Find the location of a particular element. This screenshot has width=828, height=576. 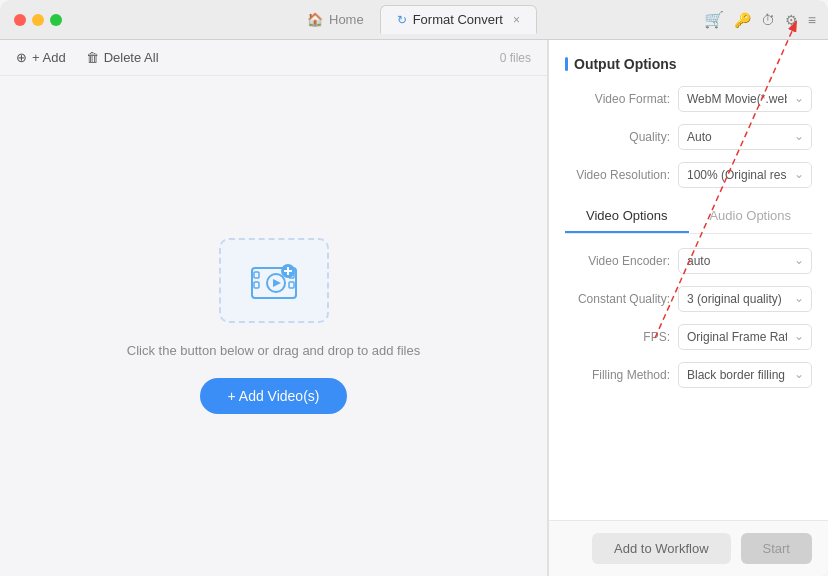

fps-row: FPS: Original Frame Rate is located at coordinates (688, 337).